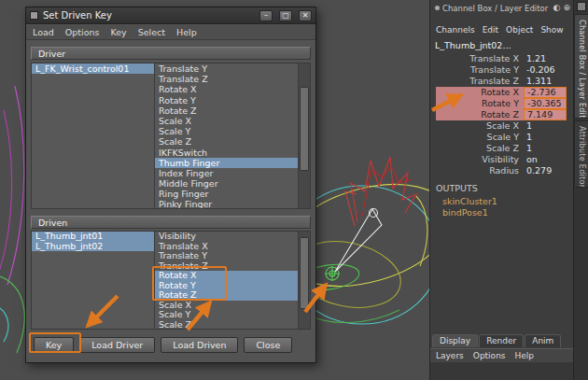 The width and height of the screenshot is (588, 380). I want to click on window-menubar: LoadOptionsKeySelectHelp, so click(171, 33).